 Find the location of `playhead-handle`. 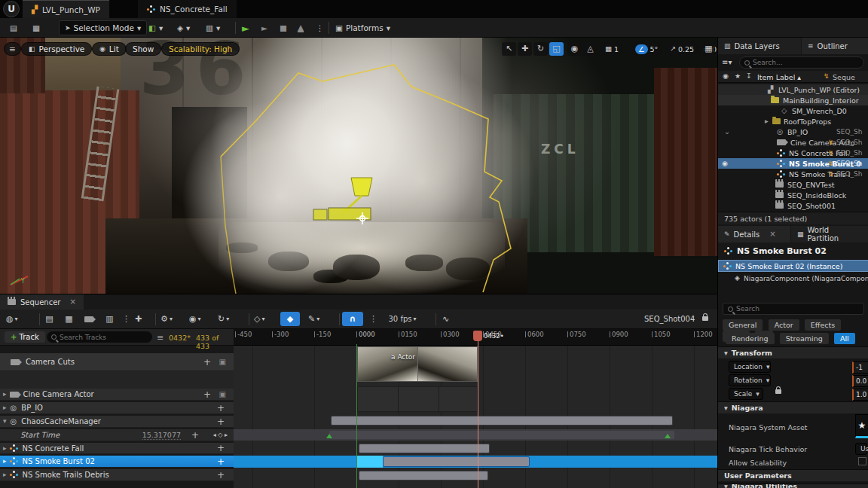

playhead-handle is located at coordinates (478, 336).